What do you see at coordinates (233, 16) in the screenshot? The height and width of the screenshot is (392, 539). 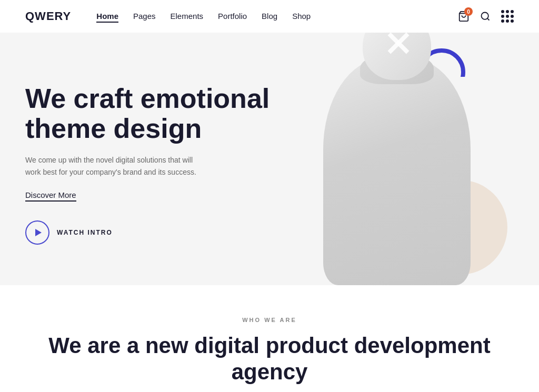 I see `nav-item-portfolio: Portfolio` at bounding box center [233, 16].